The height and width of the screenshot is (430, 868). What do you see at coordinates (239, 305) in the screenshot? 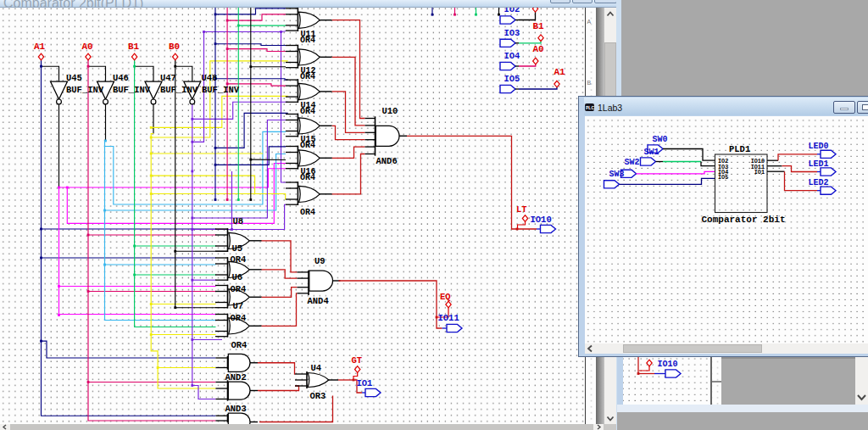
I see `svg-text: U7` at bounding box center [239, 305].